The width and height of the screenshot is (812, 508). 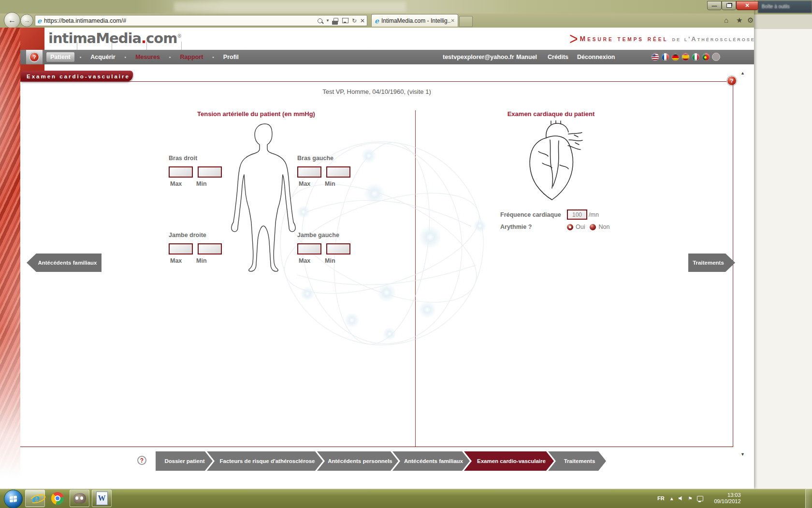 What do you see at coordinates (690, 498) in the screenshot?
I see `action-flag-icon: ⚑` at bounding box center [690, 498].